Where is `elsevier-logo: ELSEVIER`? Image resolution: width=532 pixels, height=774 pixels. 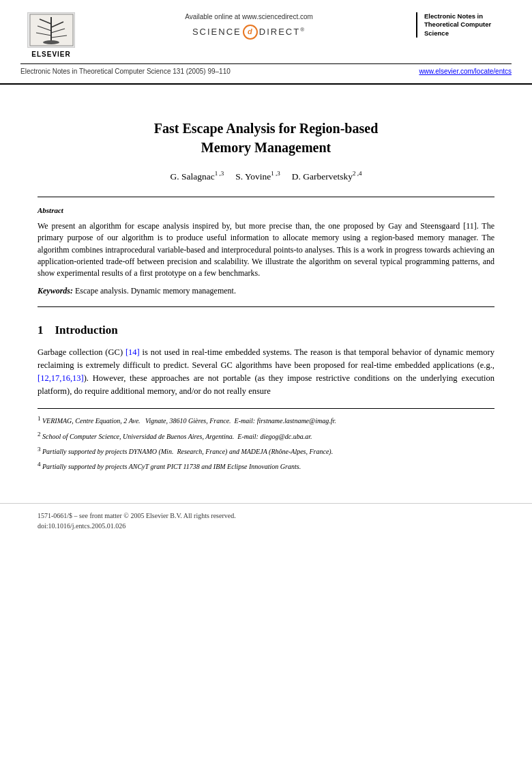
elsevier-logo: ELSEVIER is located at coordinates (51, 35).